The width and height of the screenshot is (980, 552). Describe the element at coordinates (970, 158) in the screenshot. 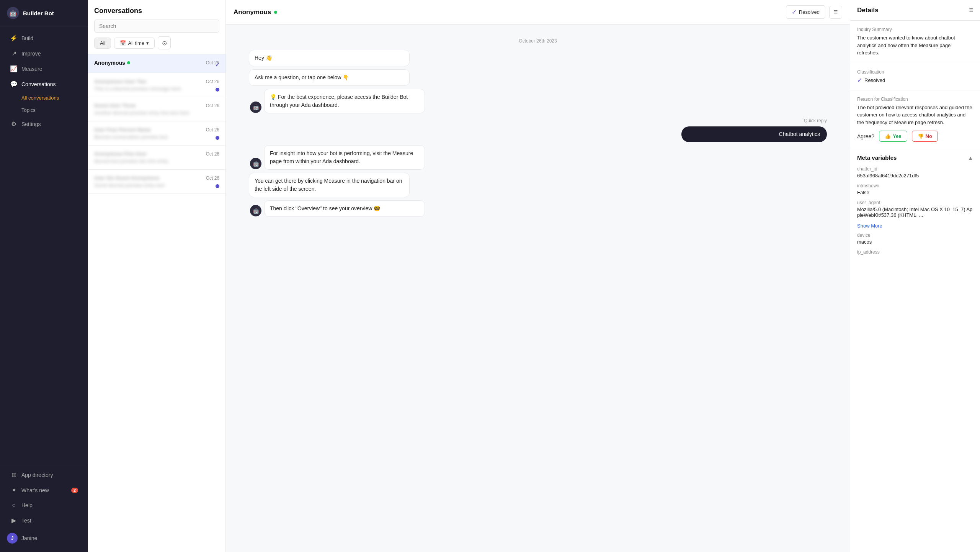

I see `meta-collapse-button: ▲` at that location.